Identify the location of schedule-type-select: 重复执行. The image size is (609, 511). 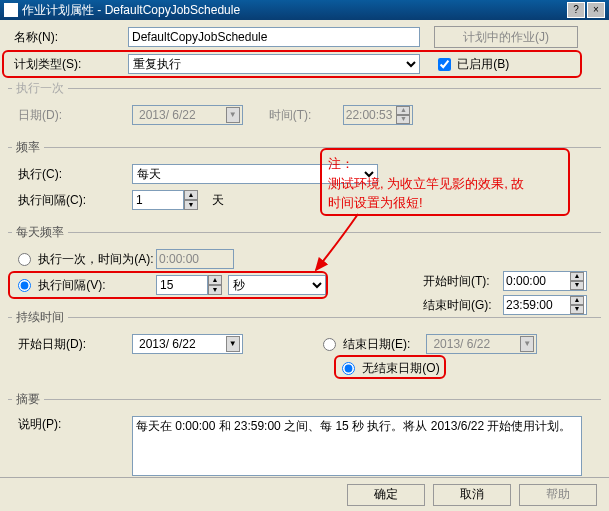
(274, 64).